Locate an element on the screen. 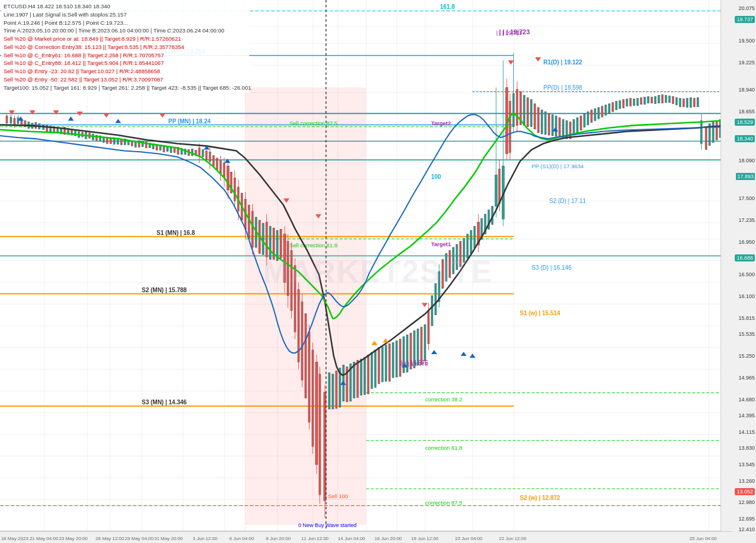 The height and width of the screenshot is (543, 756). time-label-8: 6 Jun 04:00 is located at coordinates (242, 538).